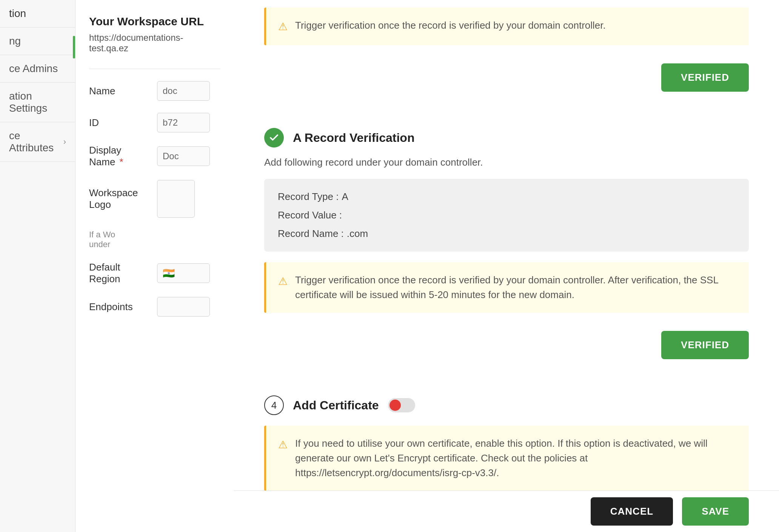 The width and height of the screenshot is (779, 532). What do you see at coordinates (336, 405) in the screenshot?
I see `add-certificate-title: Add Certificate` at bounding box center [336, 405].